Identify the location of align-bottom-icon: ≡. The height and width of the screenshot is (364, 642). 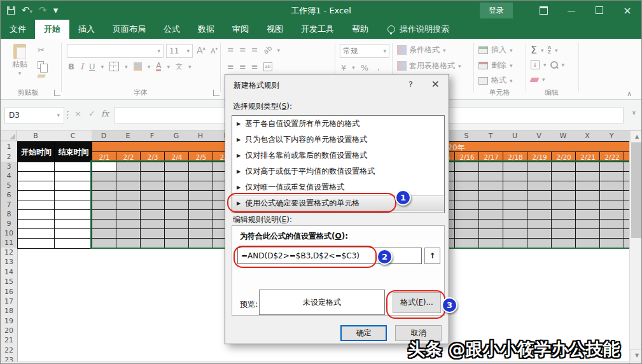
(255, 50).